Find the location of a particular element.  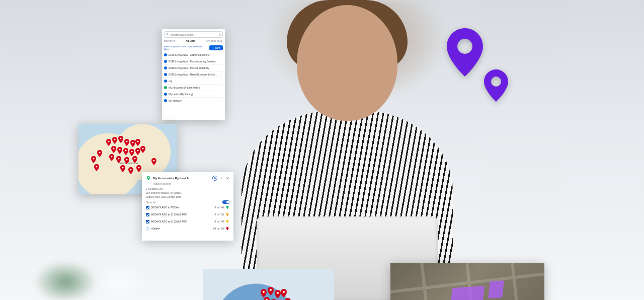

markers-visible: 204 markers created, 54 visible. is located at coordinates (188, 193).